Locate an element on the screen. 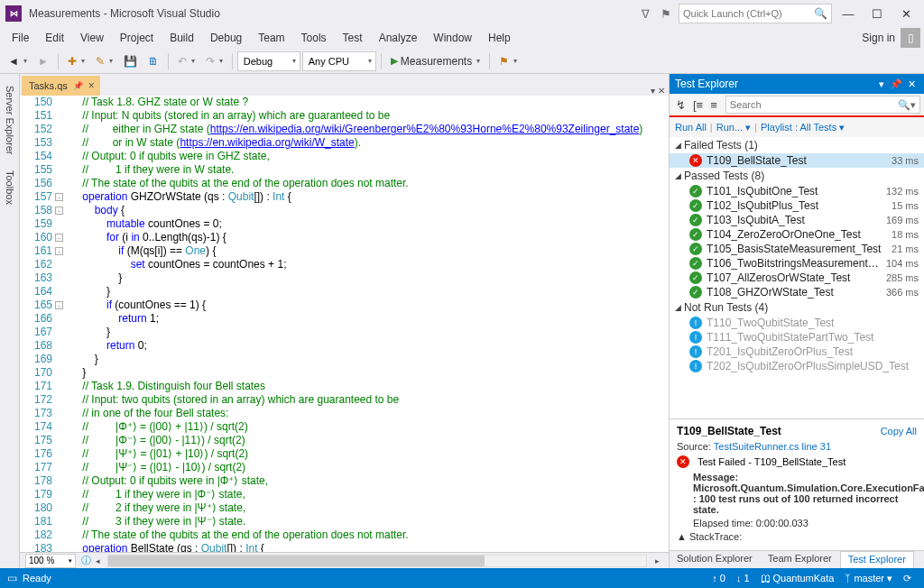  menu-view: View is located at coordinates (92, 38).